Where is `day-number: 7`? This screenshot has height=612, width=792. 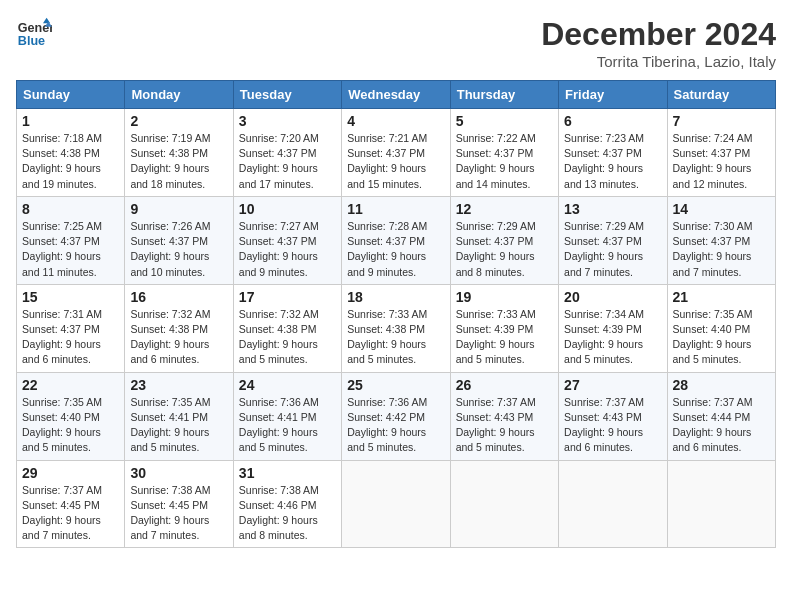 day-number: 7 is located at coordinates (722, 121).